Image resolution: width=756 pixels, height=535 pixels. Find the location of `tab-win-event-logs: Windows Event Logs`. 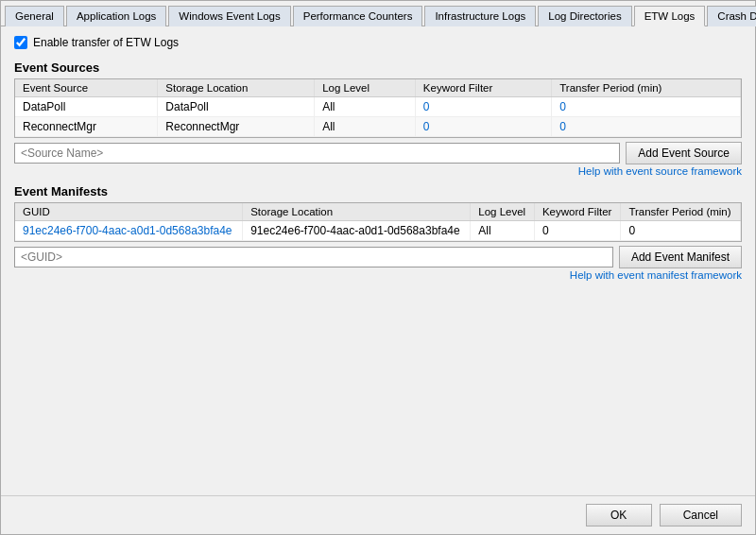

tab-win-event-logs: Windows Event Logs is located at coordinates (229, 16).